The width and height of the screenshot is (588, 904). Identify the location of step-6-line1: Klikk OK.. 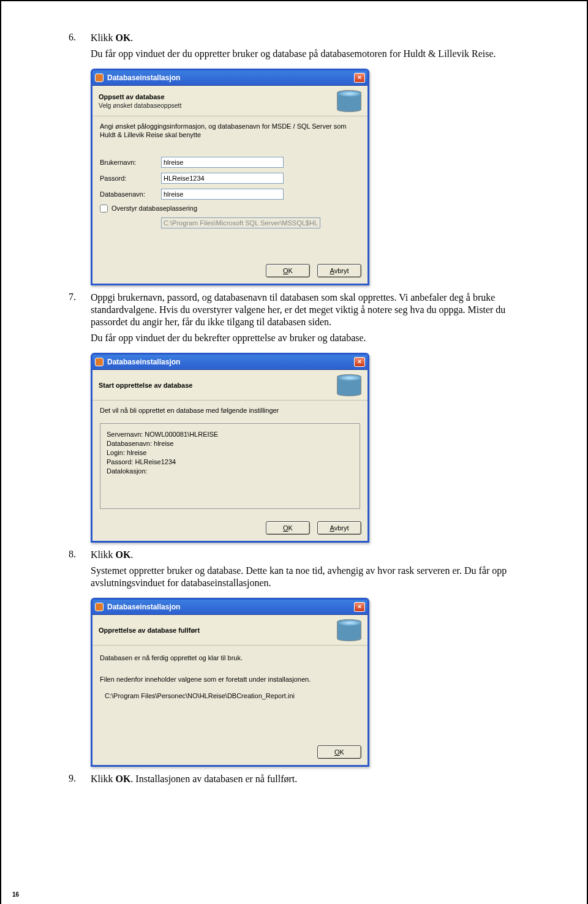
(316, 38).